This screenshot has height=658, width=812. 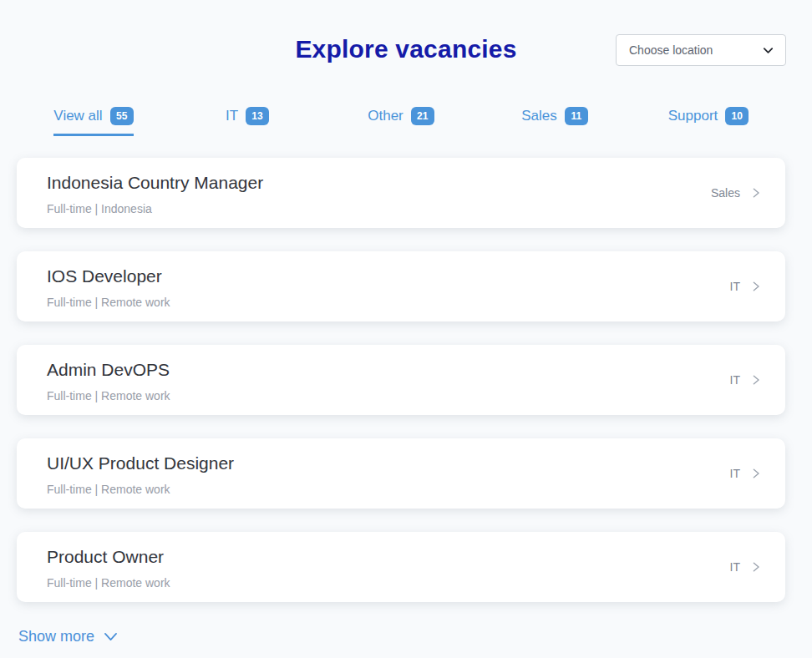 What do you see at coordinates (401, 380) in the screenshot?
I see `vacancy-card: Admin DevOPS Full-time | Remote work IT` at bounding box center [401, 380].